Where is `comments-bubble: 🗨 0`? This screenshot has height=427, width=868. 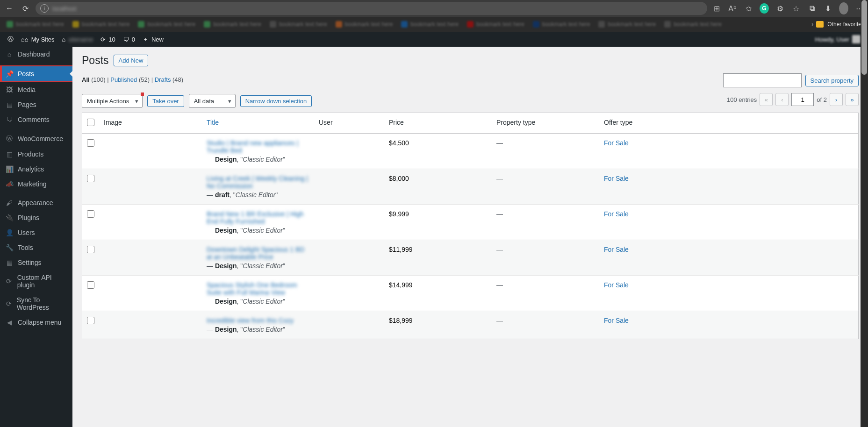 comments-bubble: 🗨 0 is located at coordinates (129, 39).